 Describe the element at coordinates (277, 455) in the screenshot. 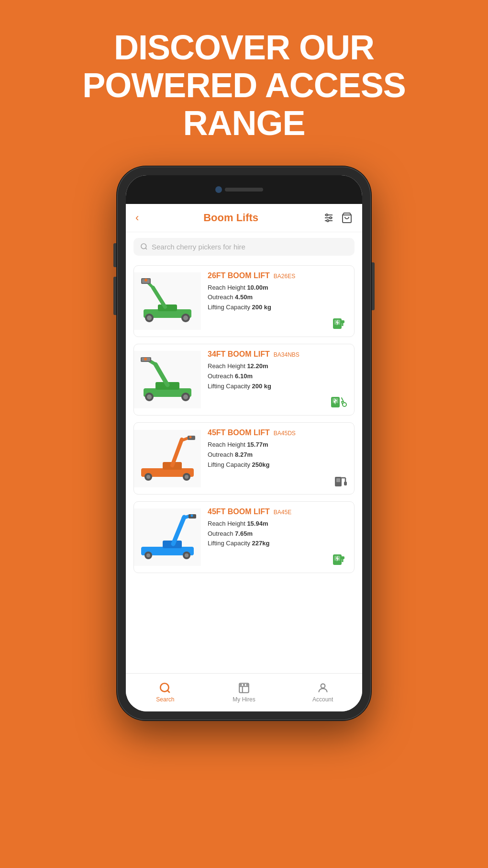

I see `product-specs-3: Reach Height 15.77m Outreach 8.27m Lifti…` at that location.